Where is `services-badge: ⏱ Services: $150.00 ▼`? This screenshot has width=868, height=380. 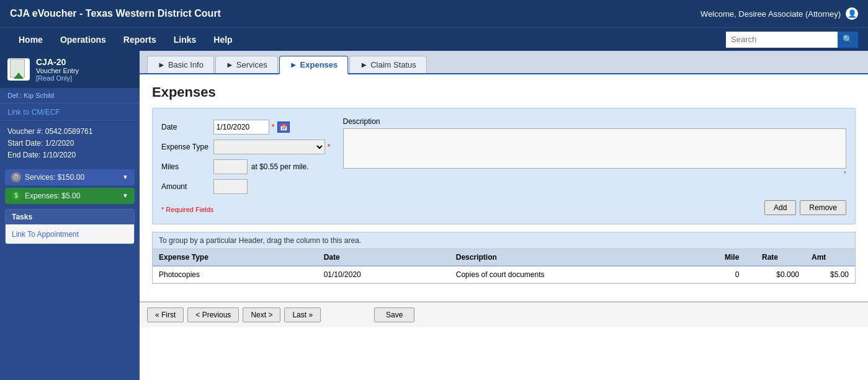 services-badge: ⏱ Services: $150.00 ▼ is located at coordinates (69, 177).